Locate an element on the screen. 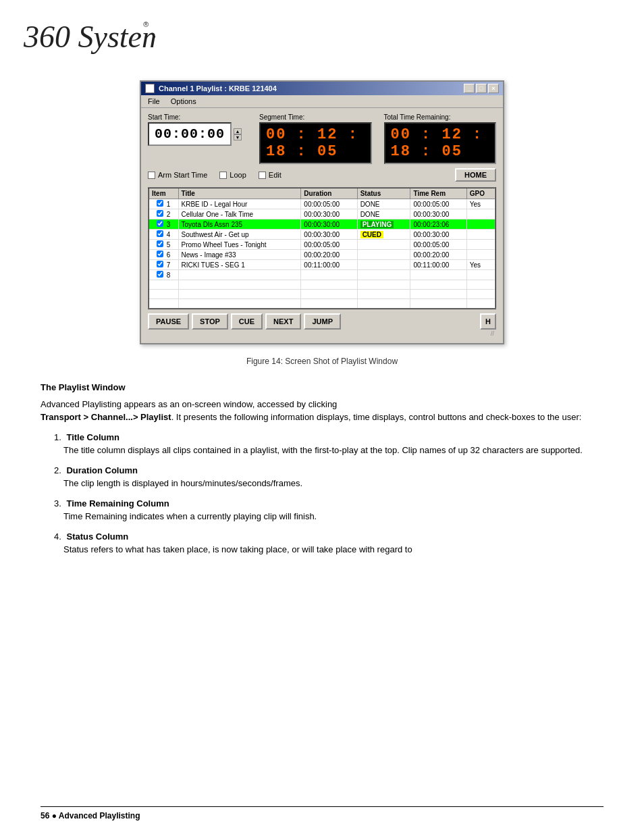 The height and width of the screenshot is (834, 644). table-row: 6 News - Image #33 00:00:20:00 00:00:20:… is located at coordinates (322, 255).